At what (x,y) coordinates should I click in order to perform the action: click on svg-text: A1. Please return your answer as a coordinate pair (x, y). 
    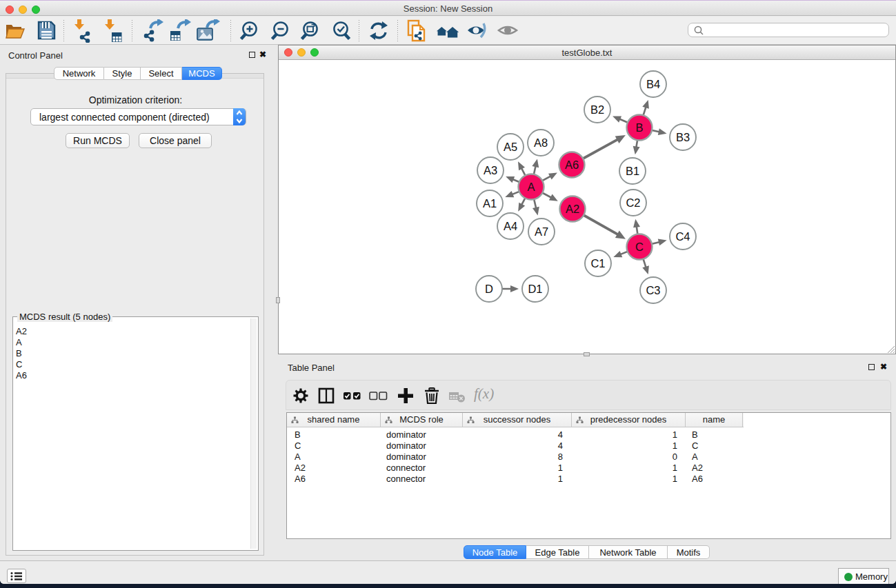
    Looking at the image, I should click on (490, 203).